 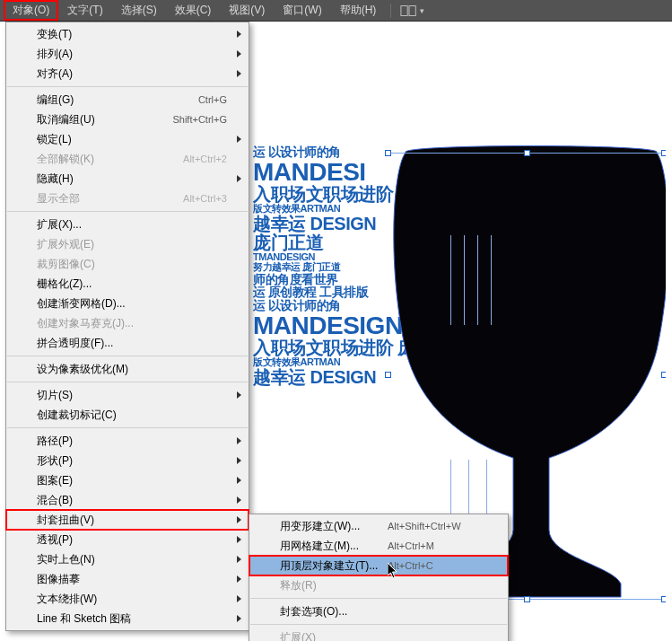 I want to click on menu-item-label: 取消编组(U), so click(x=104, y=120).